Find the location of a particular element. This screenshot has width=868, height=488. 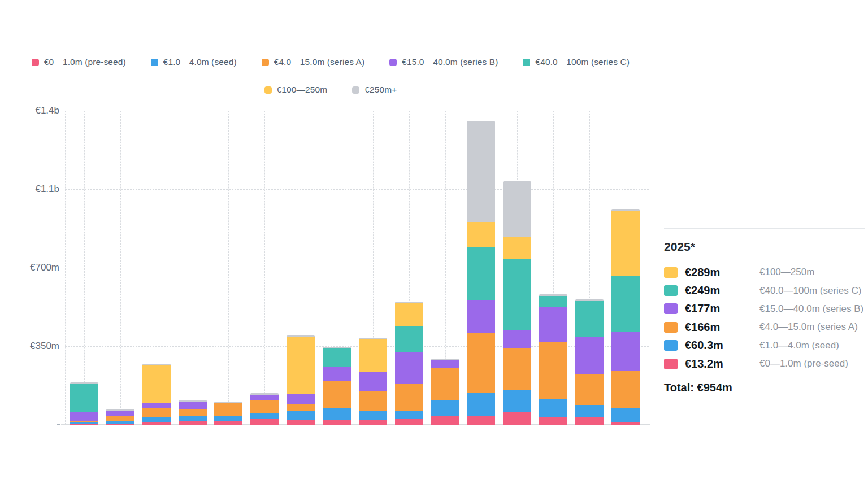

legend-item: €100—250m is located at coordinates (296, 90).